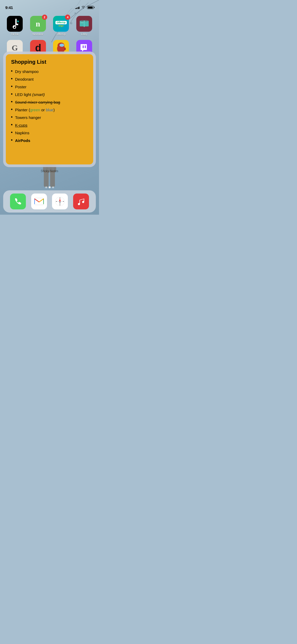 The width and height of the screenshot is (297, 644). Describe the element at coordinates (38, 34) in the screenshot. I see `app-label-nextdoor: Nextdoor` at that location.